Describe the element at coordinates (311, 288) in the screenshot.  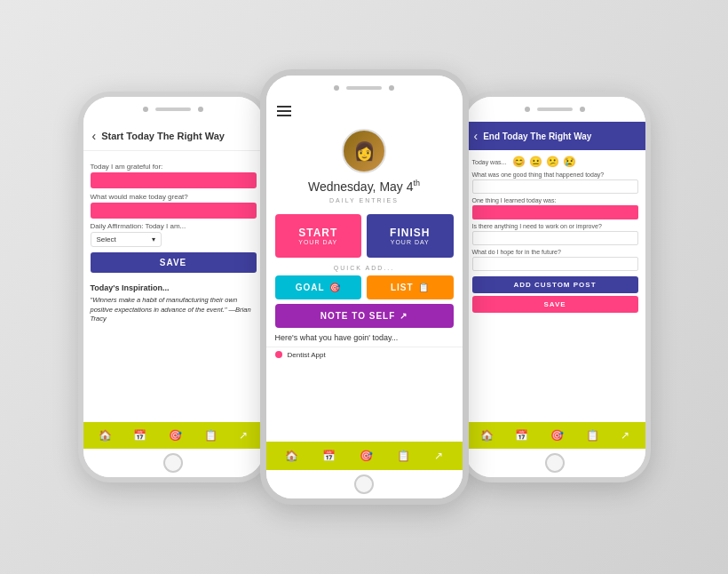
I see `goal-label: GOAL` at that location.